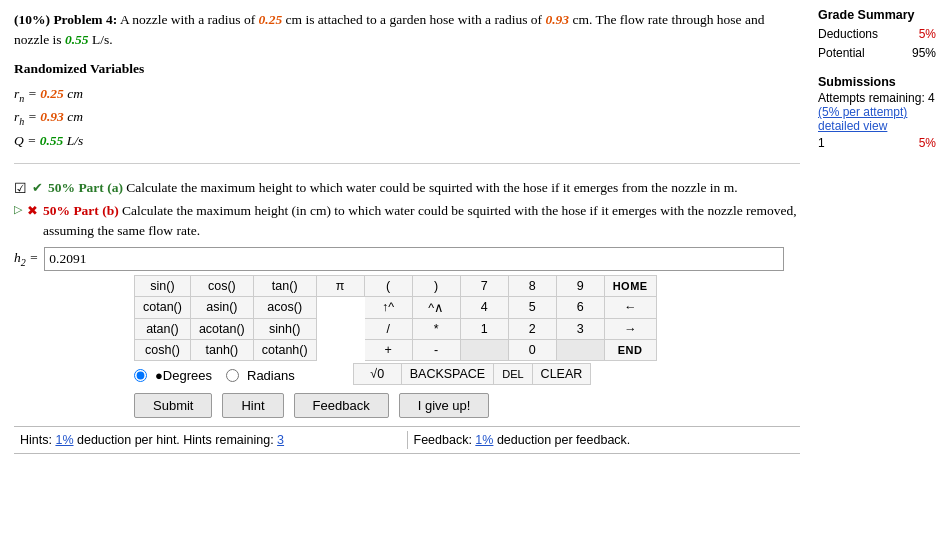 The height and width of the screenshot is (553, 944). I want to click on r-n-value: 0.25, so click(271, 20).